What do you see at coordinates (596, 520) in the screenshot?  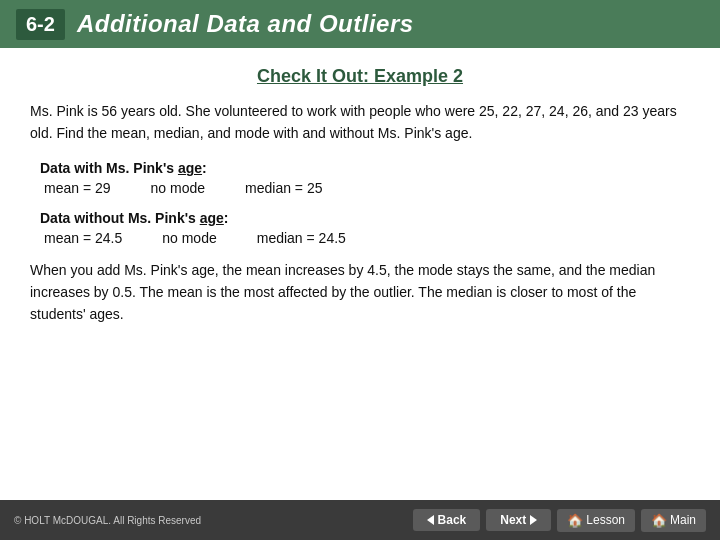 I see `lesson-button: 🏠 Lesson` at bounding box center [596, 520].